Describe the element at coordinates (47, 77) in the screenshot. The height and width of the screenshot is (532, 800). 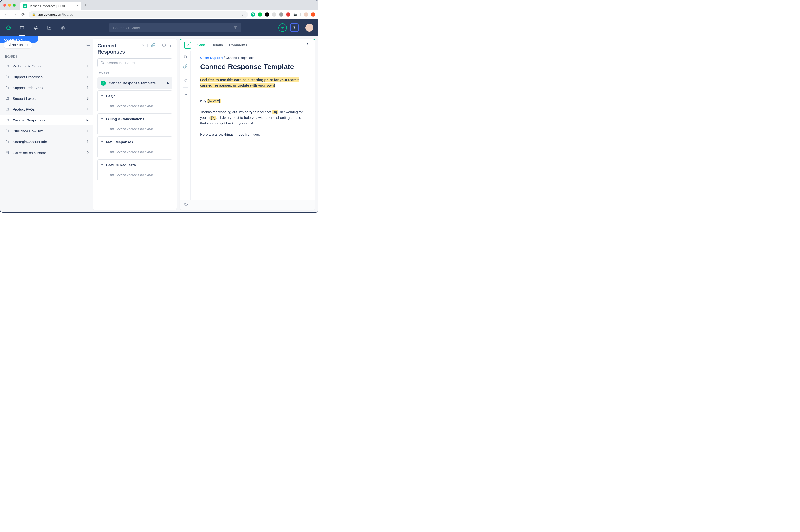
I see `board-item: Support Processes 11` at that location.